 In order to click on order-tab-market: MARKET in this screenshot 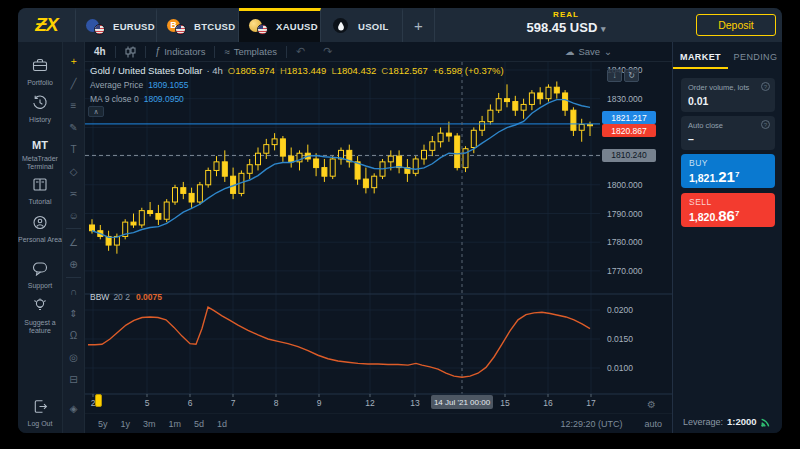, I will do `click(700, 60)`.